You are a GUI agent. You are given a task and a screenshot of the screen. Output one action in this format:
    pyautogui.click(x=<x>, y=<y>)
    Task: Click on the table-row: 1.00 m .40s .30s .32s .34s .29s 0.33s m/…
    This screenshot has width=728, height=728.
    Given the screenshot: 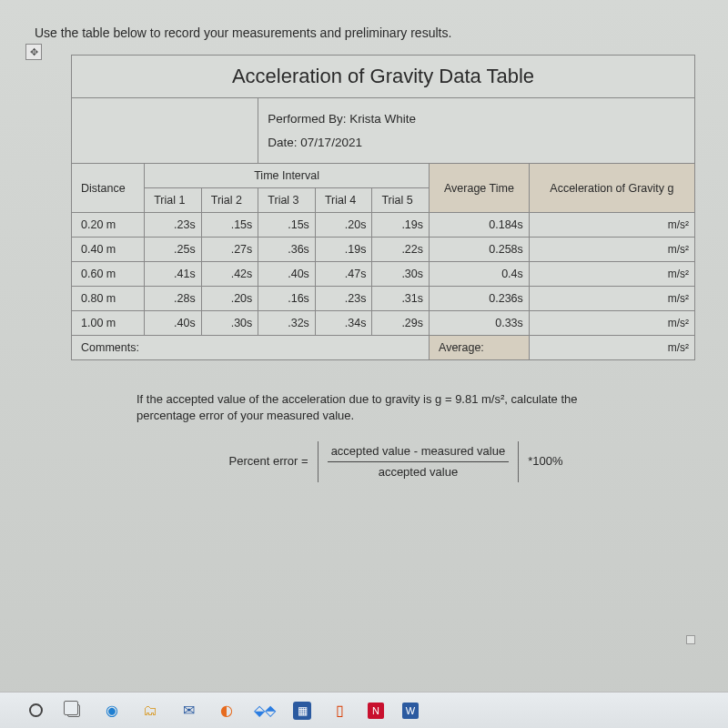 What is the action you would take?
    pyautogui.click(x=384, y=324)
    